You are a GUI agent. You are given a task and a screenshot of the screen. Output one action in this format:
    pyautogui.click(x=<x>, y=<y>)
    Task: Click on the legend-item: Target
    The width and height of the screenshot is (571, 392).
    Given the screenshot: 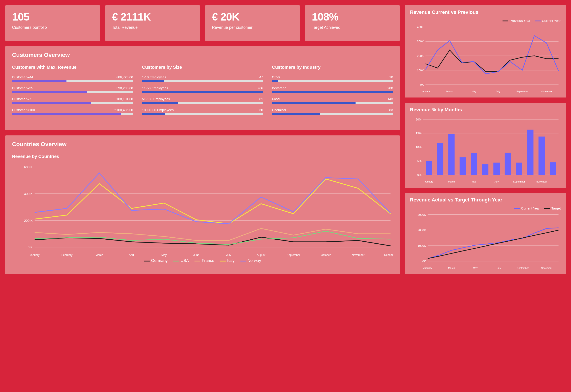 What is the action you would take?
    pyautogui.click(x=552, y=208)
    